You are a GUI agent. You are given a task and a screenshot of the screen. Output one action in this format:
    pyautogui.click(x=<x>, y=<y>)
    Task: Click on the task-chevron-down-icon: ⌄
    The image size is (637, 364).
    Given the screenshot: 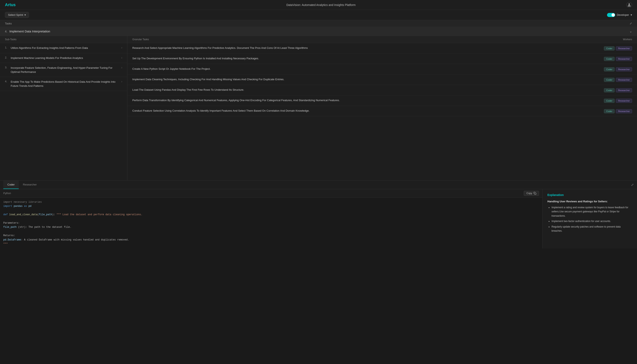 What is the action you would take?
    pyautogui.click(x=631, y=31)
    